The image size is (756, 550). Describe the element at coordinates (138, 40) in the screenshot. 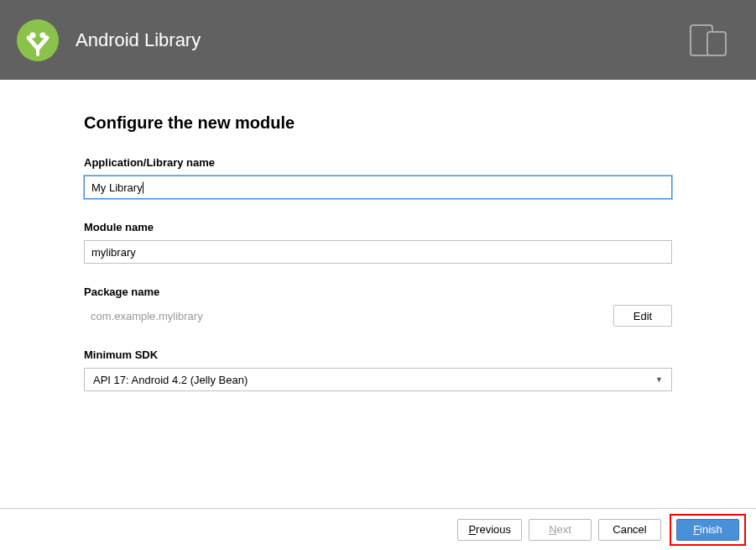

I see `header-title: Android Library` at that location.